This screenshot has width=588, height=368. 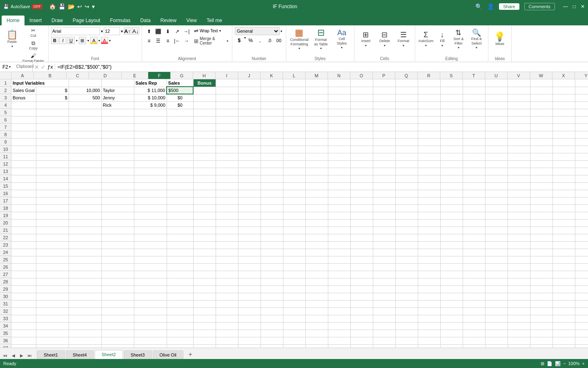 I want to click on cell-X36, so click(x=581, y=341).